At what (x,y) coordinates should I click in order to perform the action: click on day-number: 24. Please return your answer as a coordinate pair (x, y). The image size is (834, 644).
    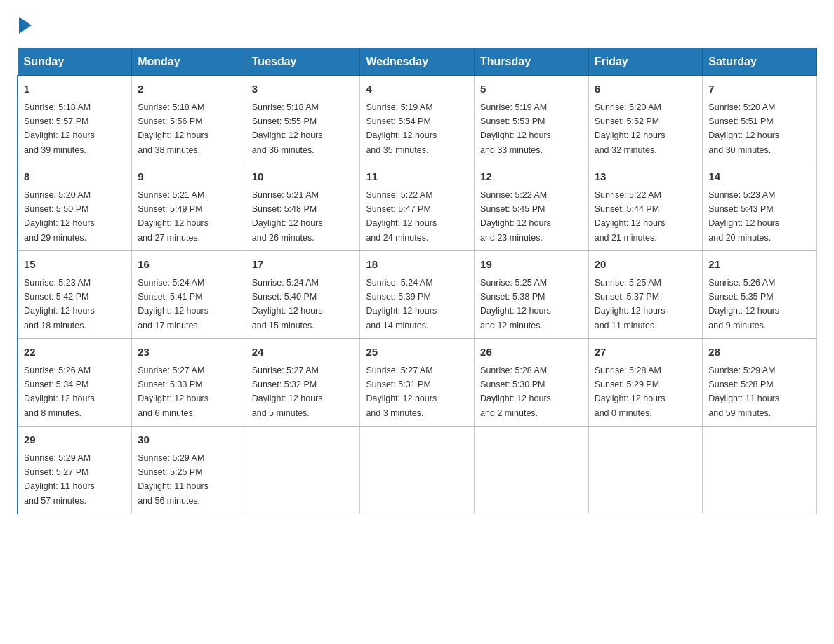
    Looking at the image, I should click on (303, 352).